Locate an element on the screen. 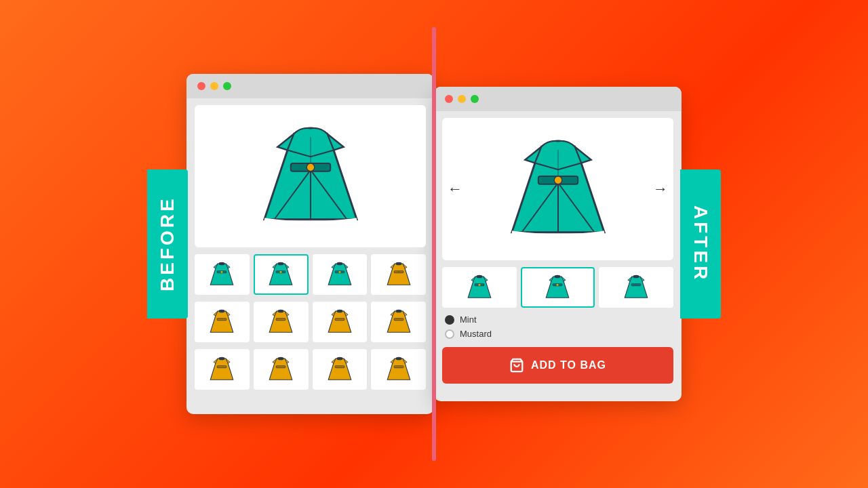 The image size is (868, 488). dot-green is located at coordinates (227, 86).